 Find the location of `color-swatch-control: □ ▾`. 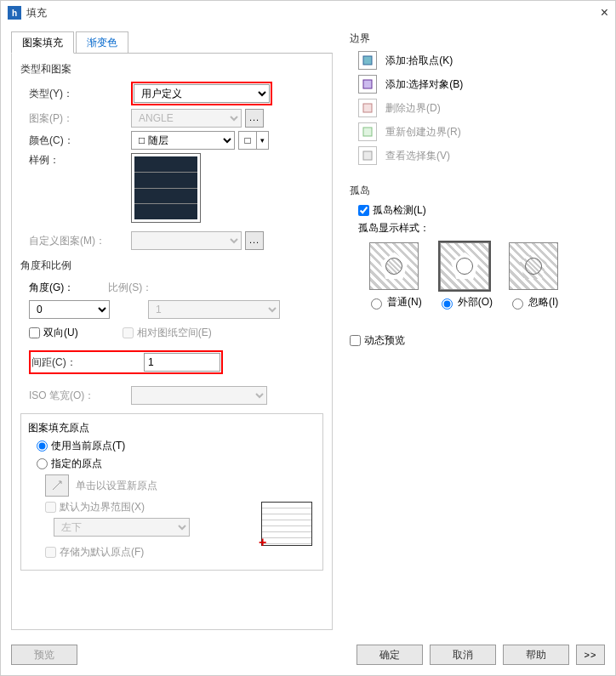

color-swatch-control: □ ▾ is located at coordinates (254, 140).